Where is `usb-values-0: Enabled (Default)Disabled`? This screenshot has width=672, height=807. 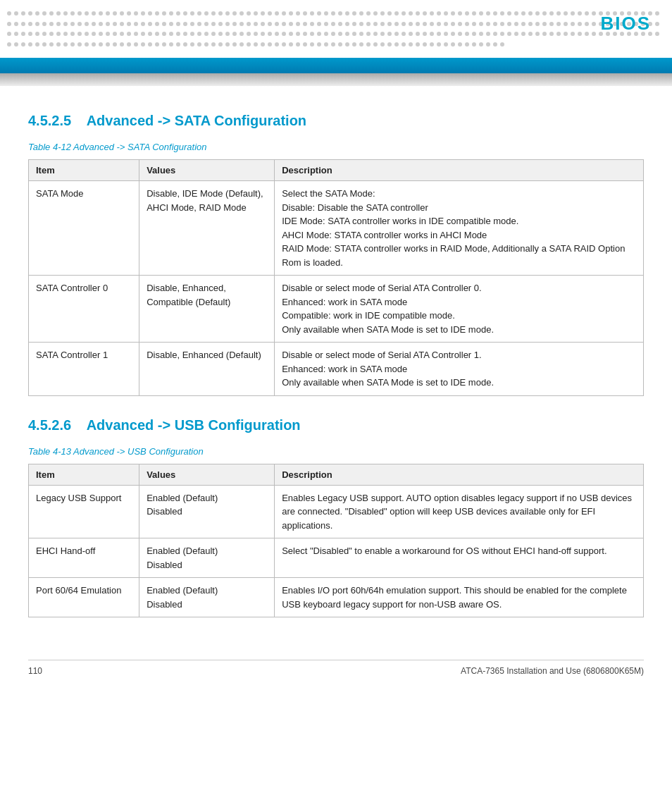 usb-values-0: Enabled (Default)Disabled is located at coordinates (207, 512).